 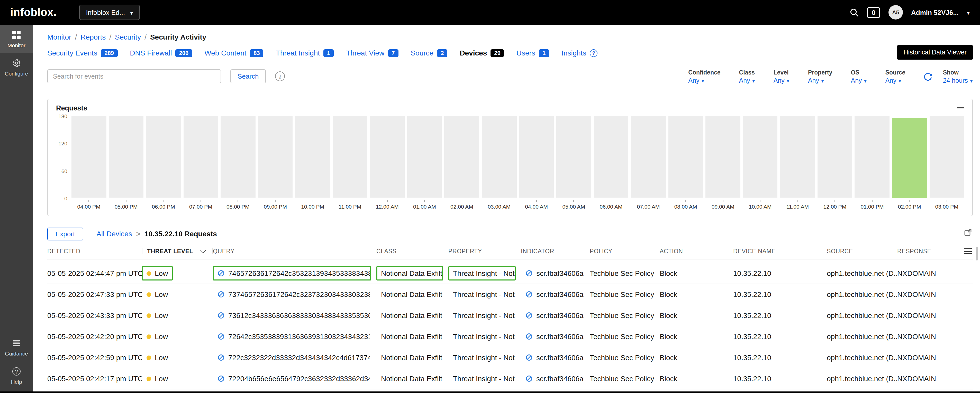 I want to click on info-icon, so click(x=280, y=76).